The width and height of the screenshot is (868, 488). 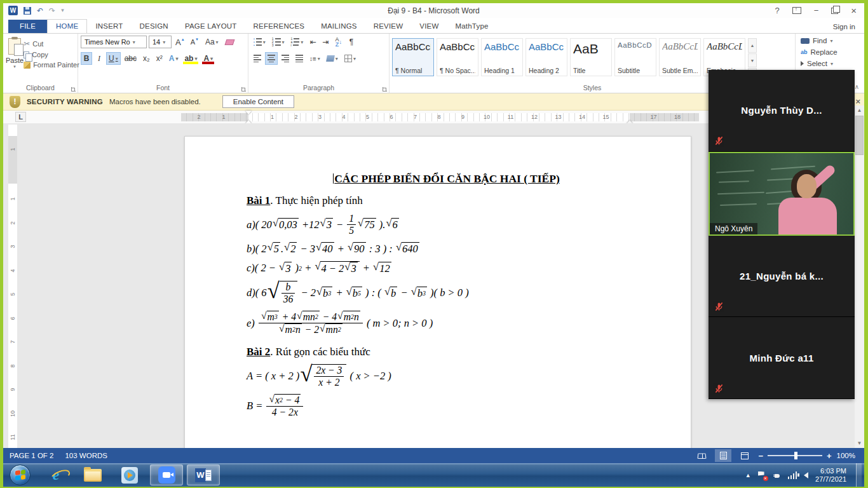 I want to click on tray-expand-icon: ▲, so click(x=749, y=475).